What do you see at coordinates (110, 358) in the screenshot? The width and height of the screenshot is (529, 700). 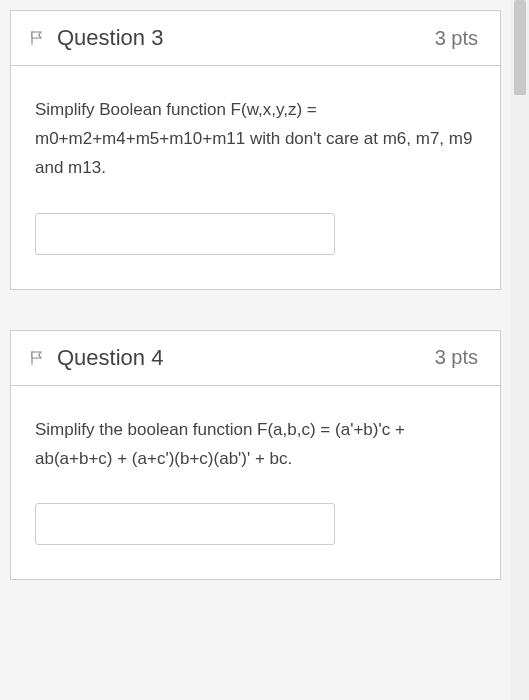 I see `question-title: Question 4` at bounding box center [110, 358].